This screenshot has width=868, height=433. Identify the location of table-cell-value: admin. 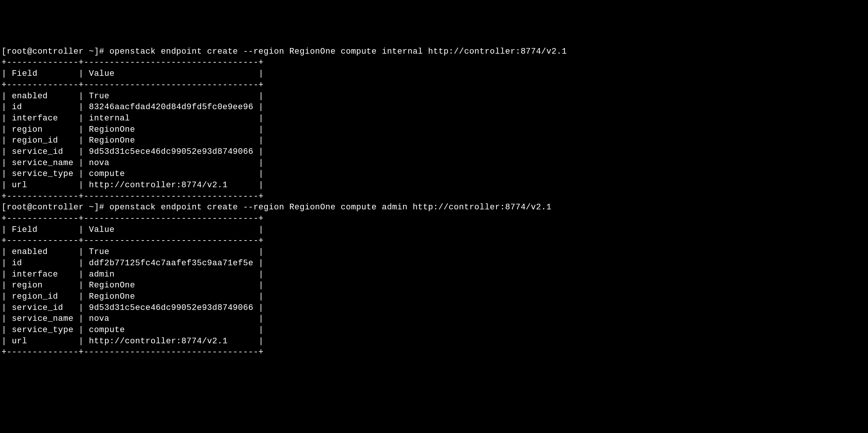
(102, 275).